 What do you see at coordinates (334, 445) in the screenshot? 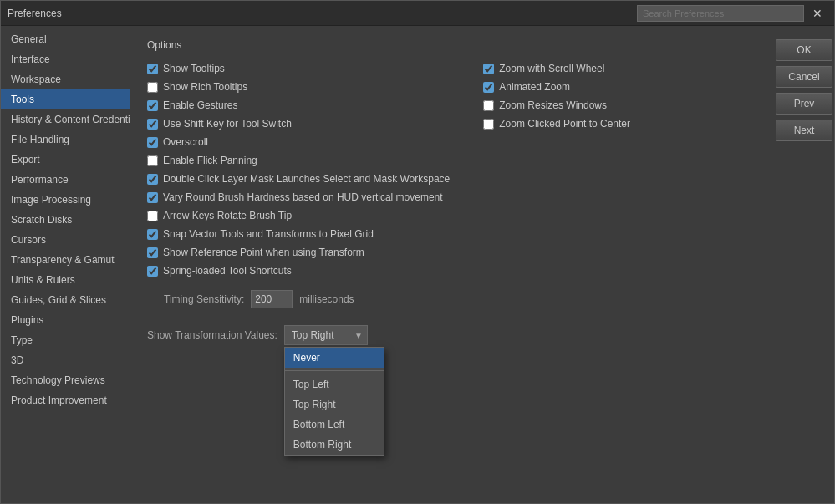
I see `dropdown-item-bottom-right: Bottom Right` at bounding box center [334, 445].